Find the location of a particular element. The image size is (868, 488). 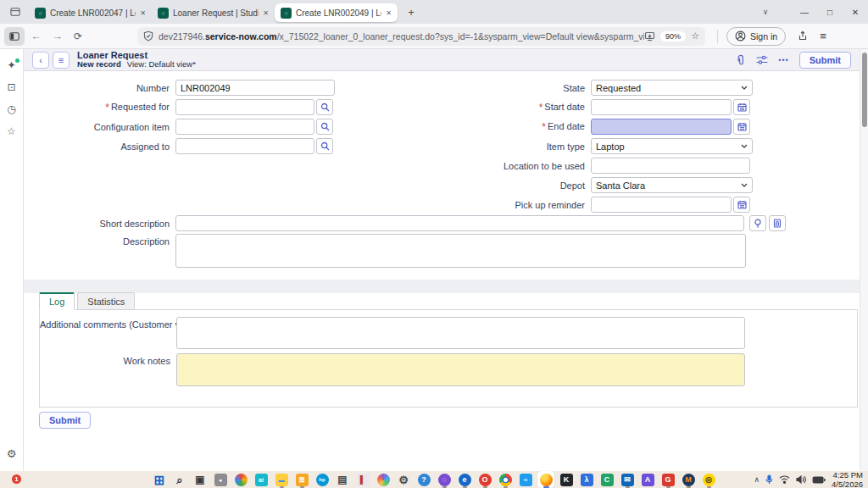

scrollbar-thumb is located at coordinates (865, 90).